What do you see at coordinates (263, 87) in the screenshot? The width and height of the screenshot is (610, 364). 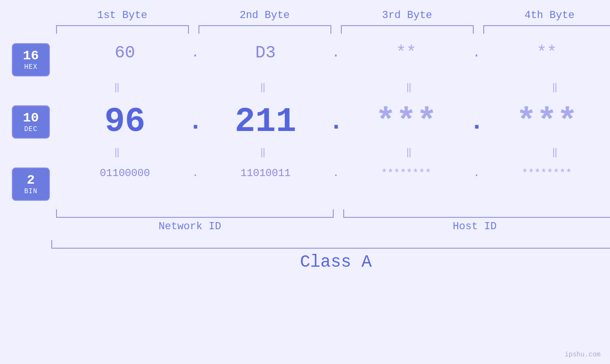 I see `eq1-b2: ‖` at bounding box center [263, 87].